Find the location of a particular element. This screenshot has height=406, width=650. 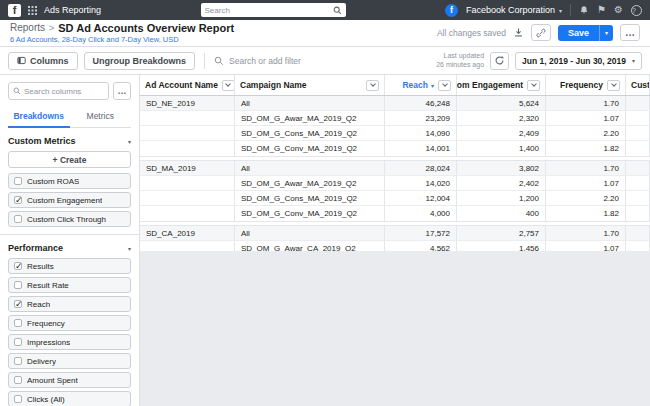

metric-item-custom-roas: Custom ROAS is located at coordinates (70, 181).